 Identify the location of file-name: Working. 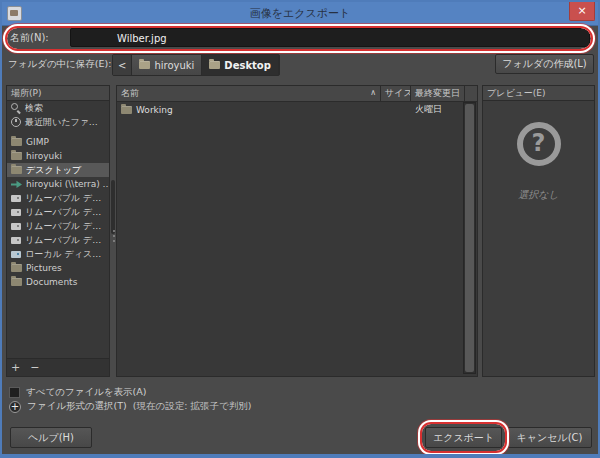
(154, 110).